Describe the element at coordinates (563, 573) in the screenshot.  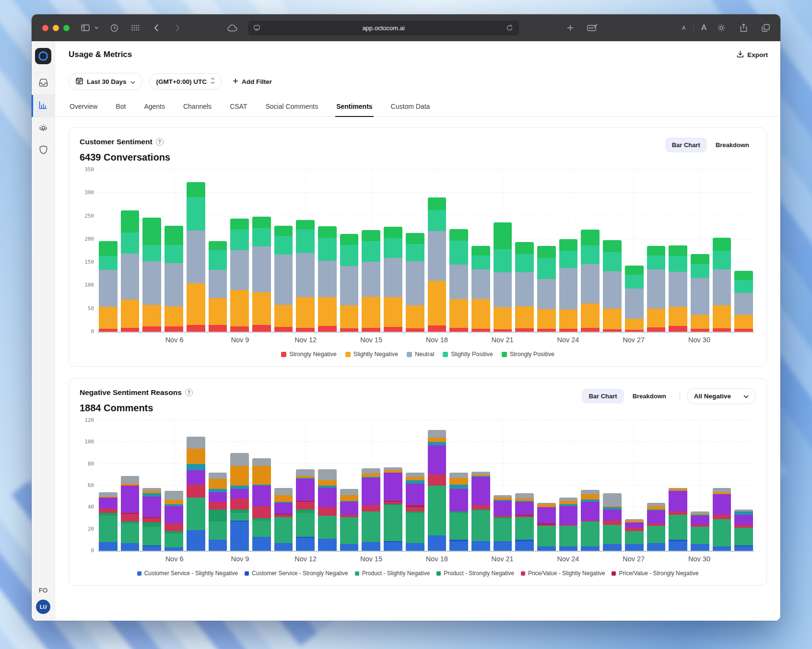
I see `legend-item-price-value-slightly-negative: Price/Value - Slightly Negative` at that location.